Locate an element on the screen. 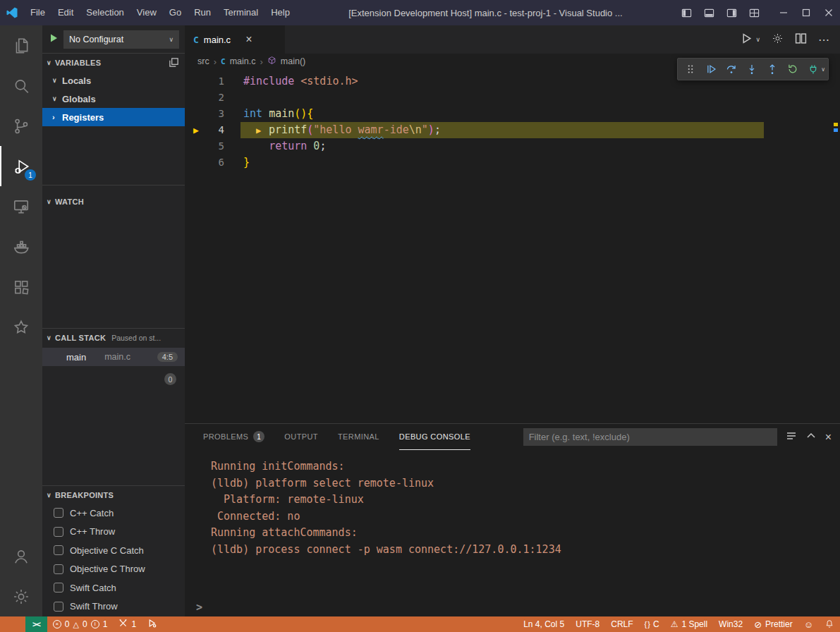  continue-button is located at coordinates (711, 69).